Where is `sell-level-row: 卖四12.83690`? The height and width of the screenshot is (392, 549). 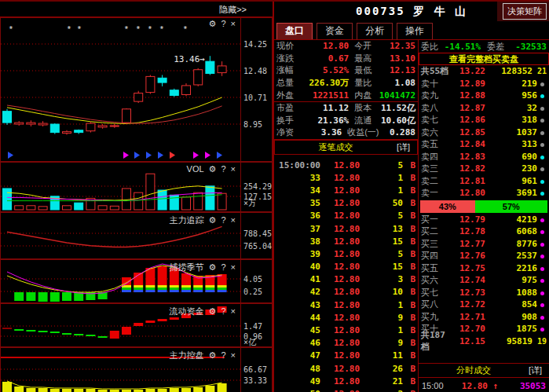
sell-level-row: 卖四12.83690 is located at coordinates (484, 157).